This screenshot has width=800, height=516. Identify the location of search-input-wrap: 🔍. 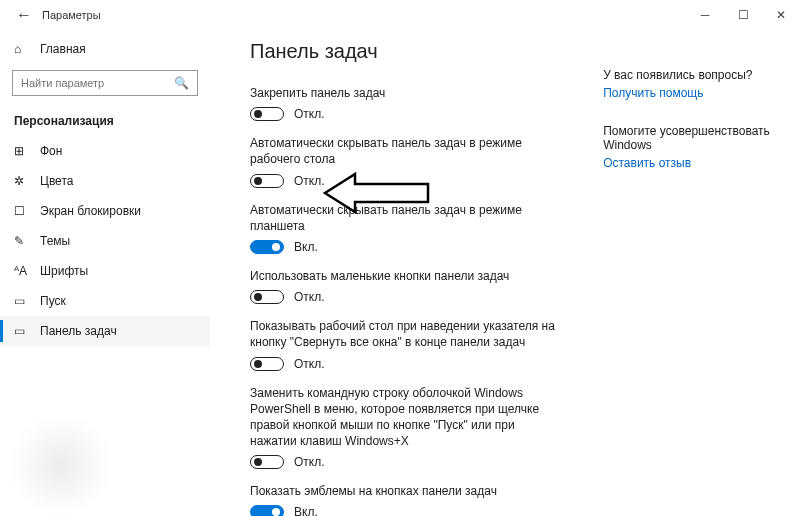
(105, 83).